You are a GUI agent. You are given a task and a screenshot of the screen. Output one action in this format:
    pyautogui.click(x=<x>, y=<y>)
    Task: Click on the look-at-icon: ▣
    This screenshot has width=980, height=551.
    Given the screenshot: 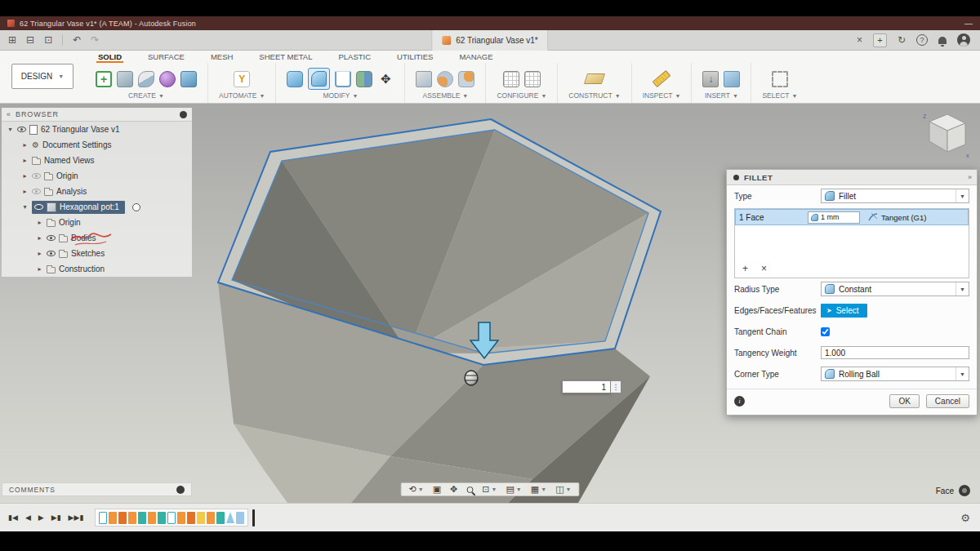 What is the action you would take?
    pyautogui.click(x=437, y=490)
    